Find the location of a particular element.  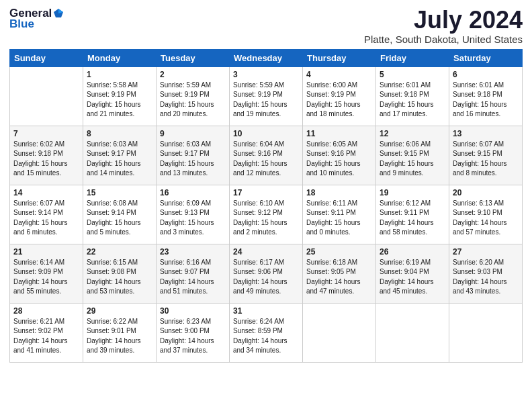

day-info: Sunrise: 6:15 AM Sunset: 9:08 PM Dayligh… is located at coordinates (120, 277).